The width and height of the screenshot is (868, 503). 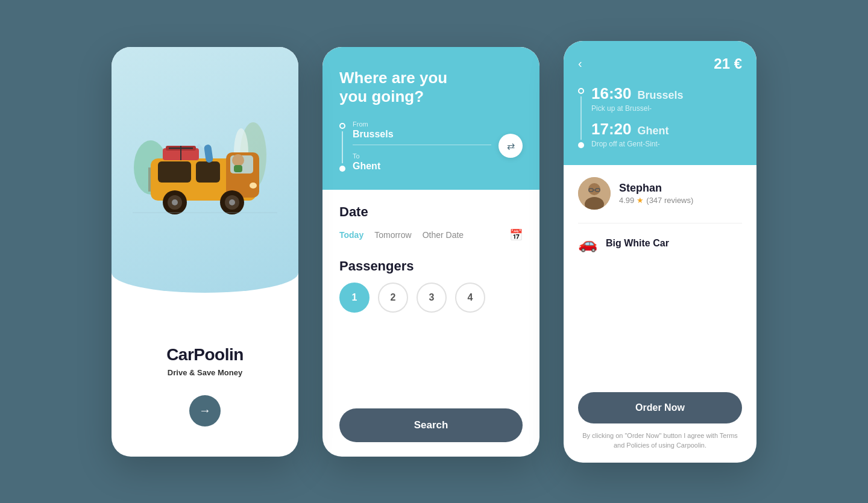 What do you see at coordinates (205, 372) in the screenshot?
I see `app-tagline: Drive & Save Money` at bounding box center [205, 372].